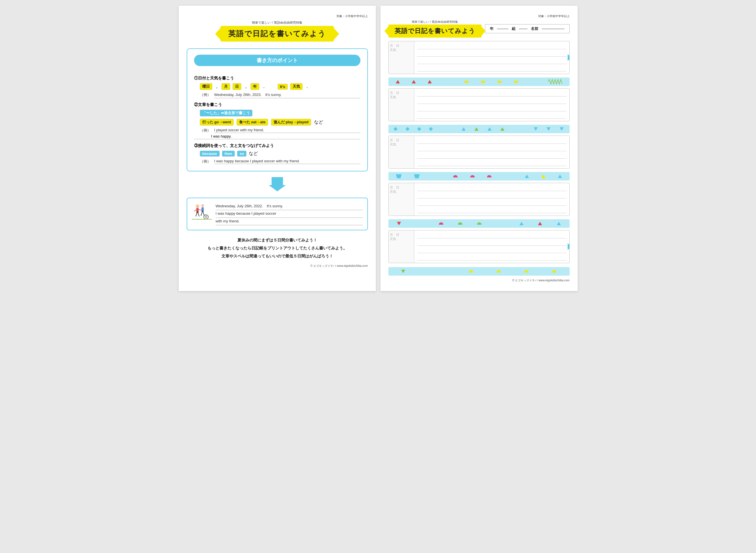 This screenshot has width=756, height=553. I want to click on point2-subtitle-row: 「〜した」➡過去形で書こう, so click(277, 113).